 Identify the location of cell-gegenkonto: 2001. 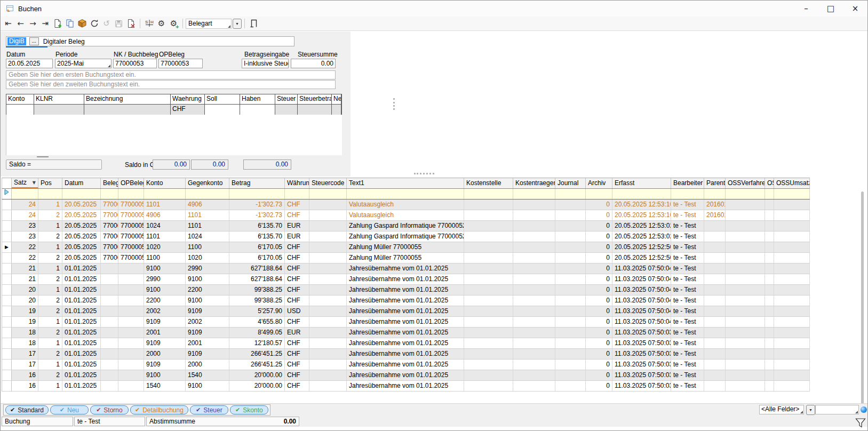
(208, 344).